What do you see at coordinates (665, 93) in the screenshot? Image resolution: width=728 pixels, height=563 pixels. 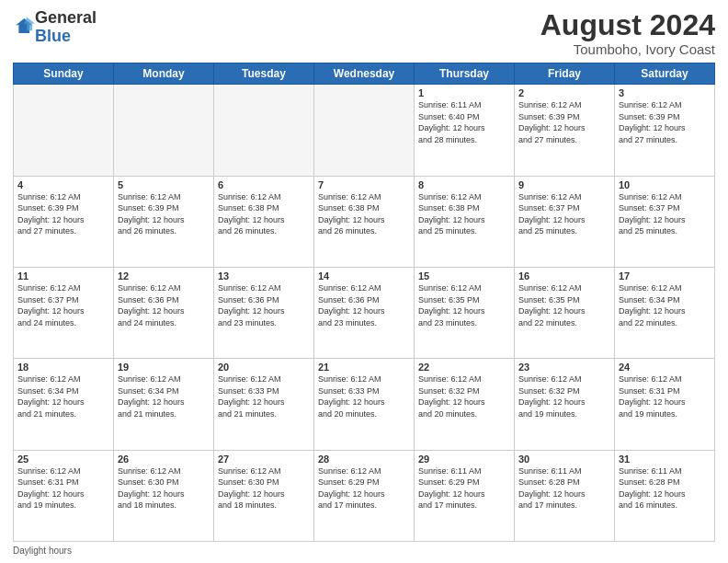 I see `day-number: 3` at bounding box center [665, 93].